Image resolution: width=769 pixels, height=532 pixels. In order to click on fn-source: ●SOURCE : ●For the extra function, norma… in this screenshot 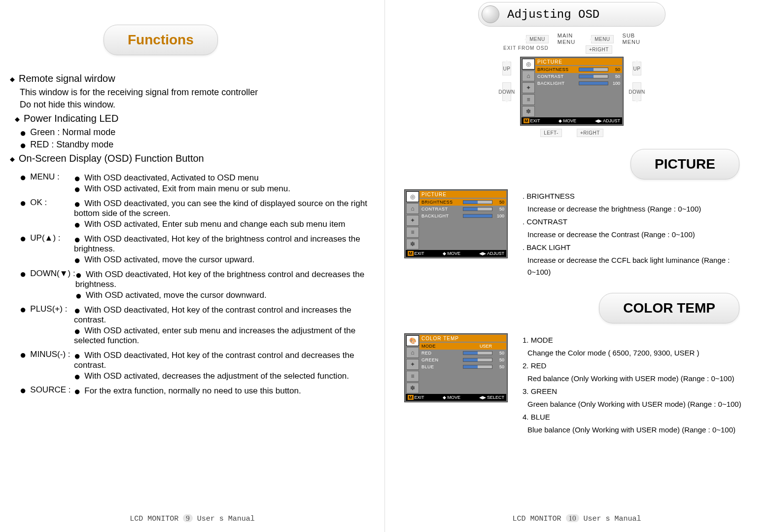, I will do `click(195, 391)`.